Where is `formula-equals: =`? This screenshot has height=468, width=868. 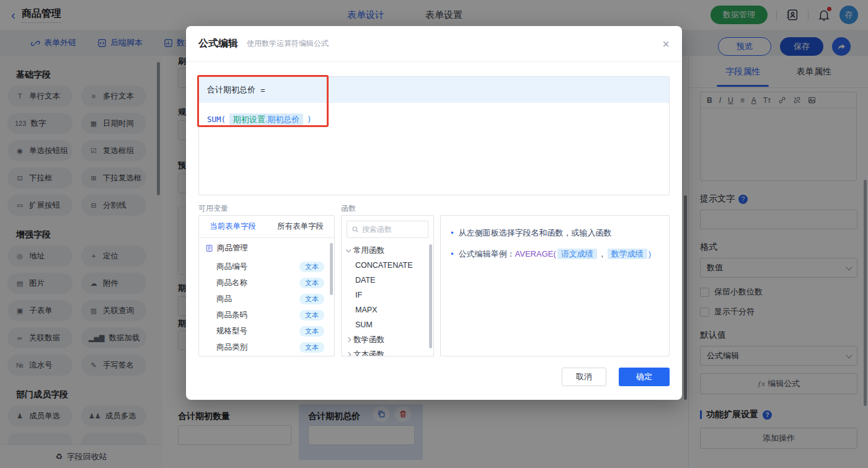 formula-equals: = is located at coordinates (263, 91).